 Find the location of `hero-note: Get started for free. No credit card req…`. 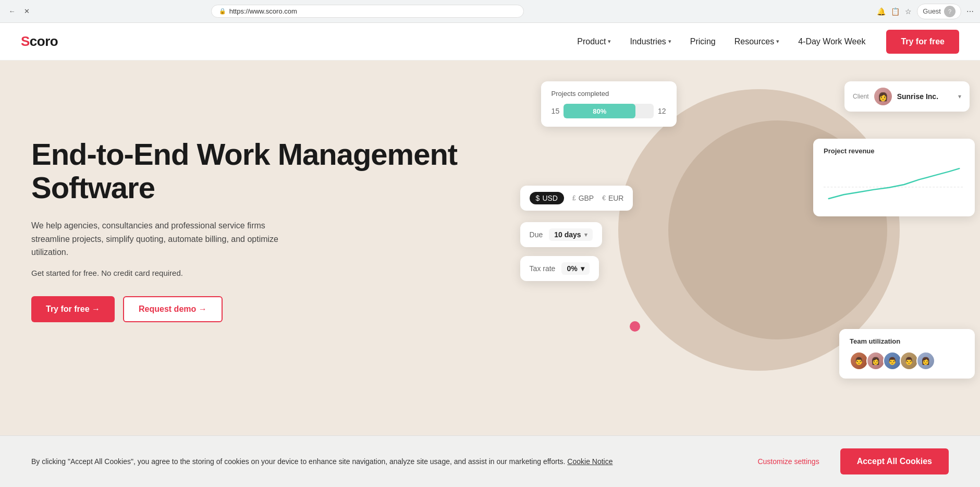

hero-note: Get started for free. No credit card req… is located at coordinates (255, 273).